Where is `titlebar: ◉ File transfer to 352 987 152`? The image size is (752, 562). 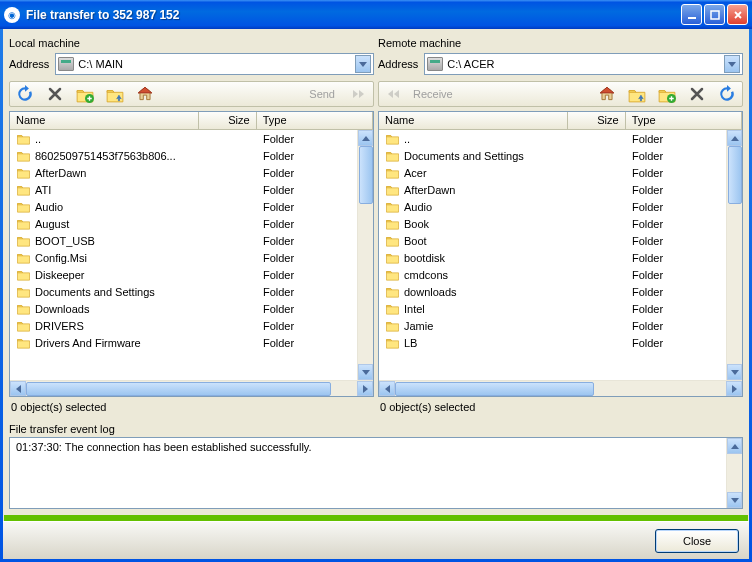
titlebar: ◉ File transfer to 352 987 152 is located at coordinates (376, 14).